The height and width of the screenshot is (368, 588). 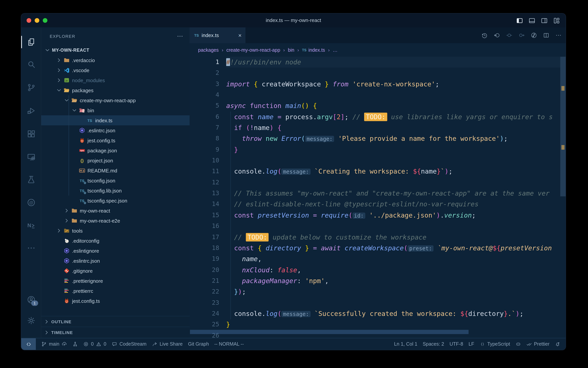 I want to click on tree-root: MY-OWN-REACT, so click(x=115, y=50).